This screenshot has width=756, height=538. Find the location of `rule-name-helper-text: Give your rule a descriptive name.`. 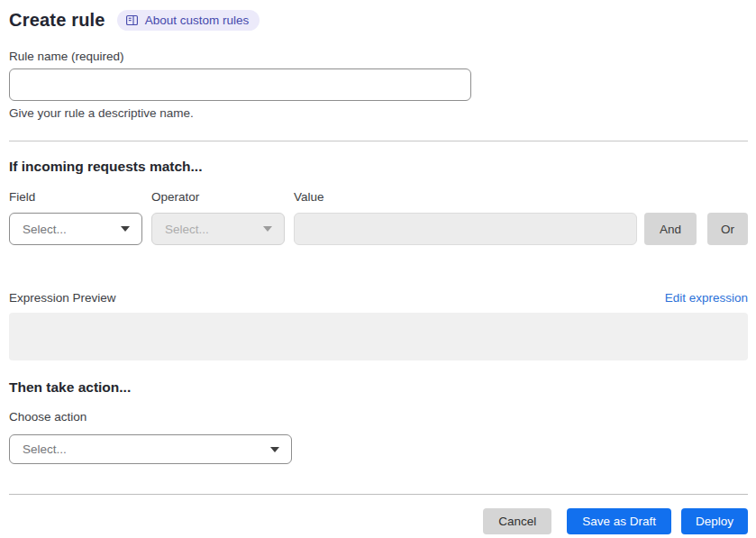

rule-name-helper-text: Give your rule a descriptive name. is located at coordinates (378, 114).